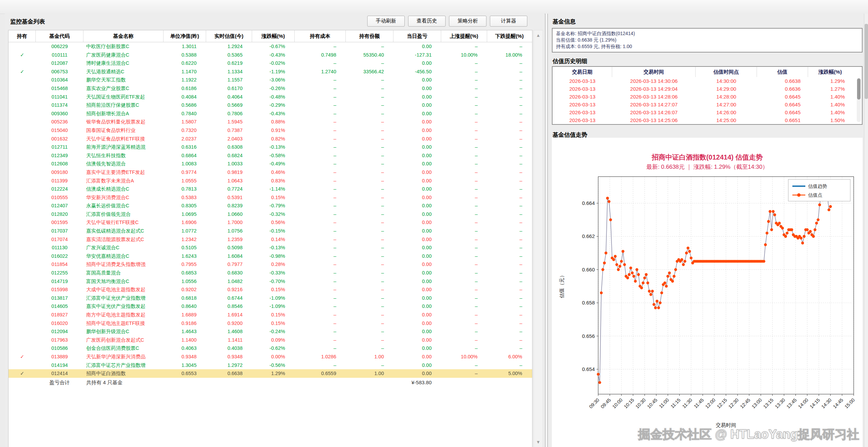 This screenshot has width=868, height=447. Describe the element at coordinates (270, 248) in the screenshot. I see `fund-row: 011130广发兴诚混合C0.51050.5098-0.13%––0.00––` at that location.